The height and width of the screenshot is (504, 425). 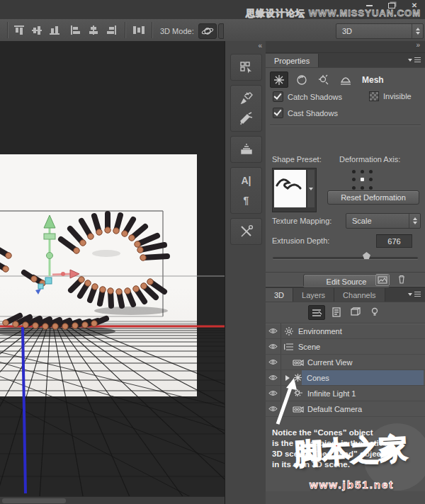 I want to click on delete-icon, so click(x=402, y=279).